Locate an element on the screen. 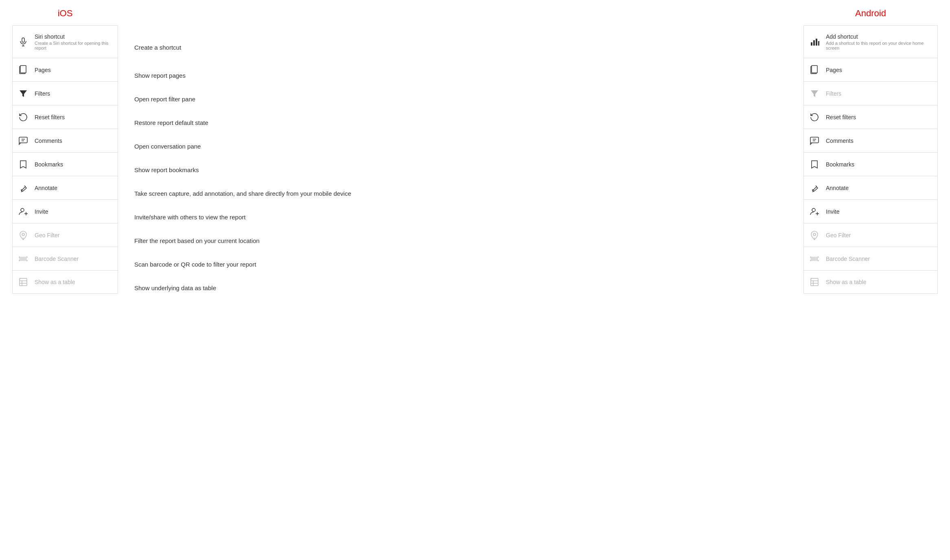 Image resolution: width=950 pixels, height=560 pixels. menu-item-label-siri-shortcut: Siri shortcut is located at coordinates (74, 37).